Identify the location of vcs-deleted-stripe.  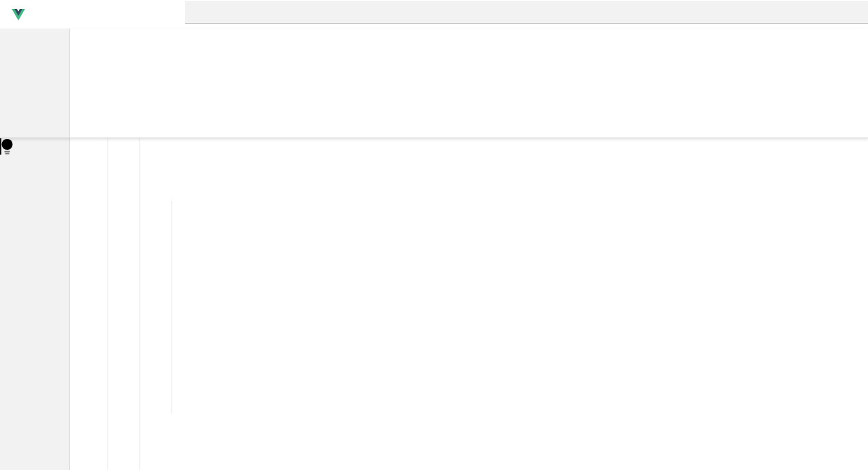
(60, 188).